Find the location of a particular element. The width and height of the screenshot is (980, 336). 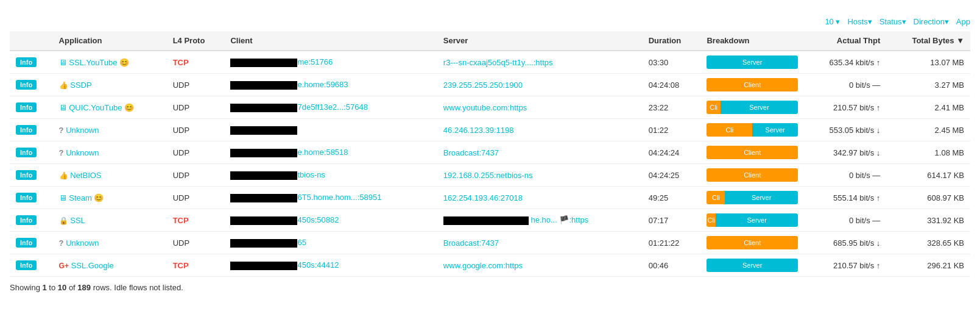

limit-filter: 10 ▾ is located at coordinates (832, 22).